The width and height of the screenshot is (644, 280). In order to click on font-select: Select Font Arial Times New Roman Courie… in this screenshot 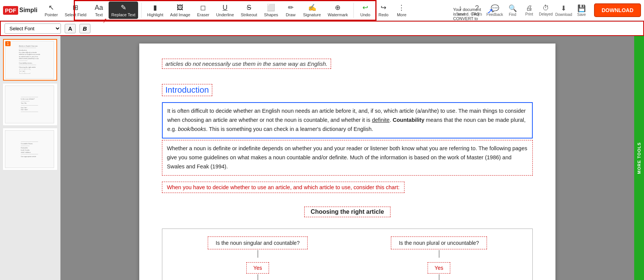, I will do `click(33, 29)`.